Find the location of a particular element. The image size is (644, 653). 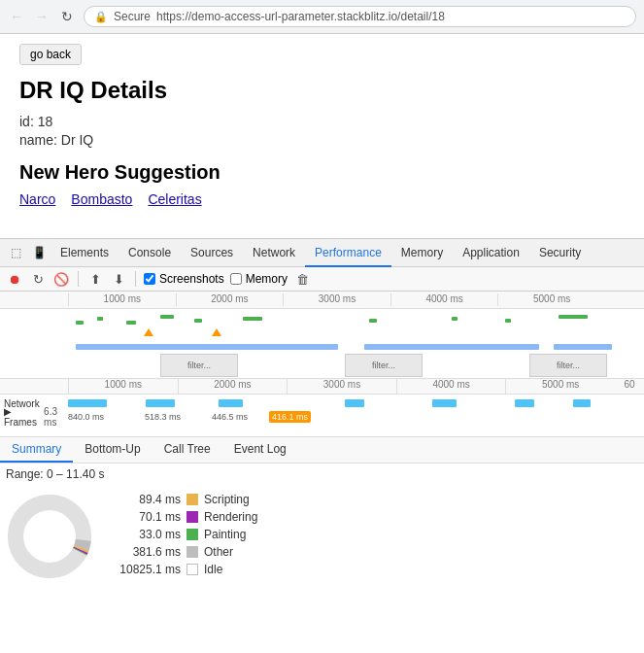

tab-bottom-up: Bottom-Up is located at coordinates (113, 450).